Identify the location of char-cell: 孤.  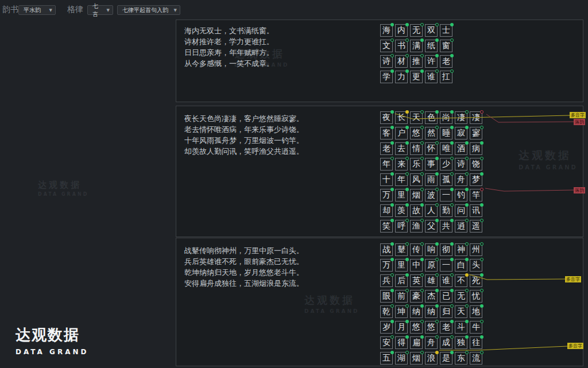
(446, 180).